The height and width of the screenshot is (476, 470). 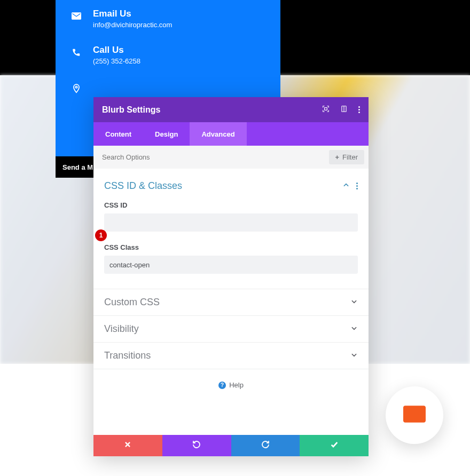 I want to click on redo-button, so click(x=266, y=446).